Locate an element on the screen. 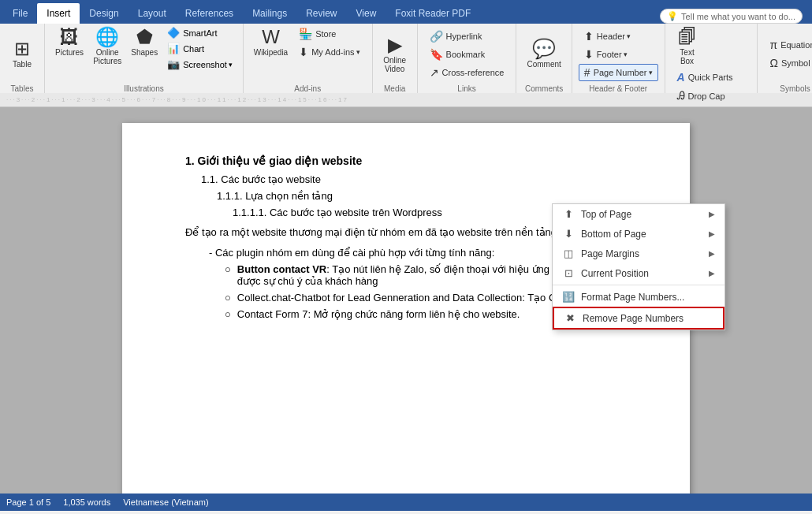 Image resolution: width=812 pixels, height=514 pixels. toolbar: ⊞ Table Tables 🖼 Pictures 🌐 OnlinePictur… is located at coordinates (406, 58).